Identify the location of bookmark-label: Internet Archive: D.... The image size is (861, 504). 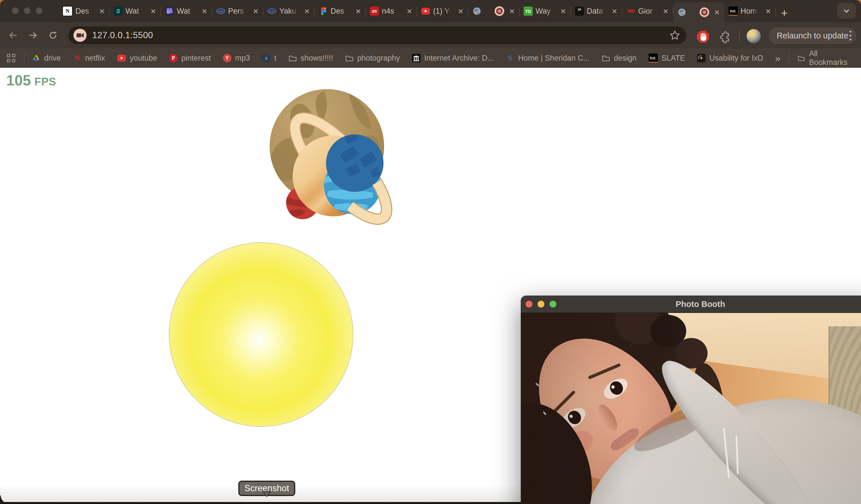
(459, 58).